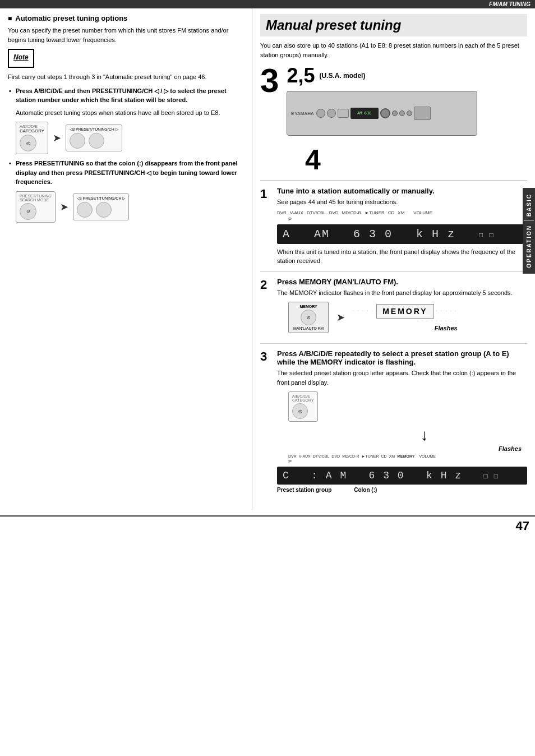 This screenshot has height=756, width=535. What do you see at coordinates (126, 113) in the screenshot?
I see `bullet-sub-1: Automatic preset tuning stops when stati…` at bounding box center [126, 113].